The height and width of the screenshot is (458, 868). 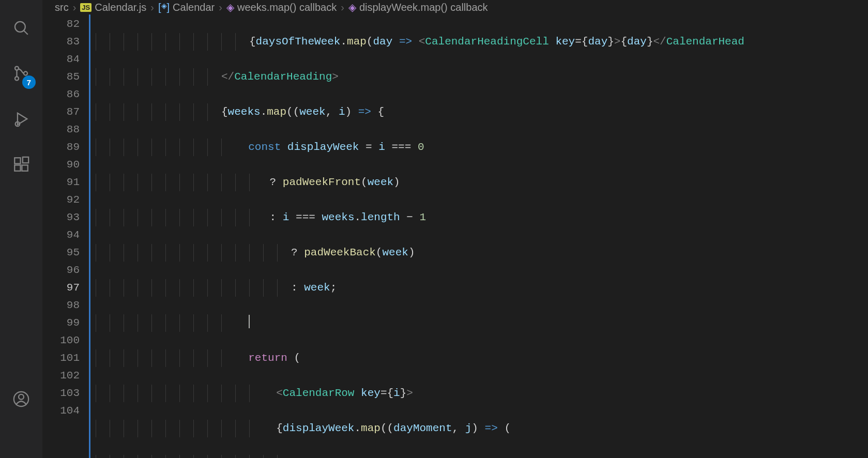 What do you see at coordinates (21, 164) in the screenshot?
I see `extensions-icon` at bounding box center [21, 164].